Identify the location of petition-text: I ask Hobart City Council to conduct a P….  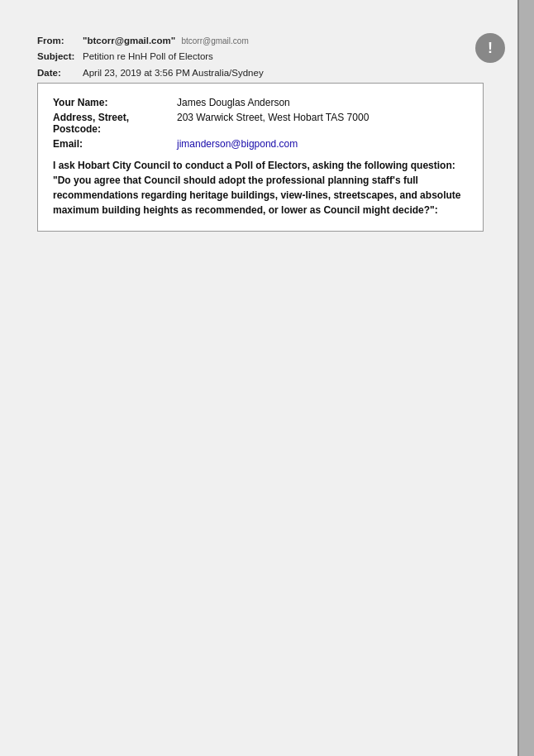
(260, 188).